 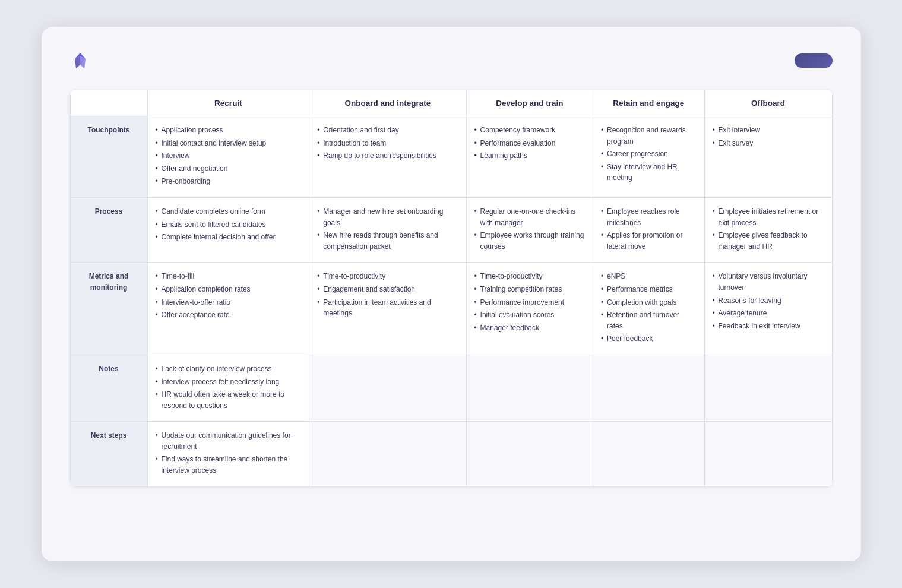 I want to click on empty-header, so click(x=109, y=103).